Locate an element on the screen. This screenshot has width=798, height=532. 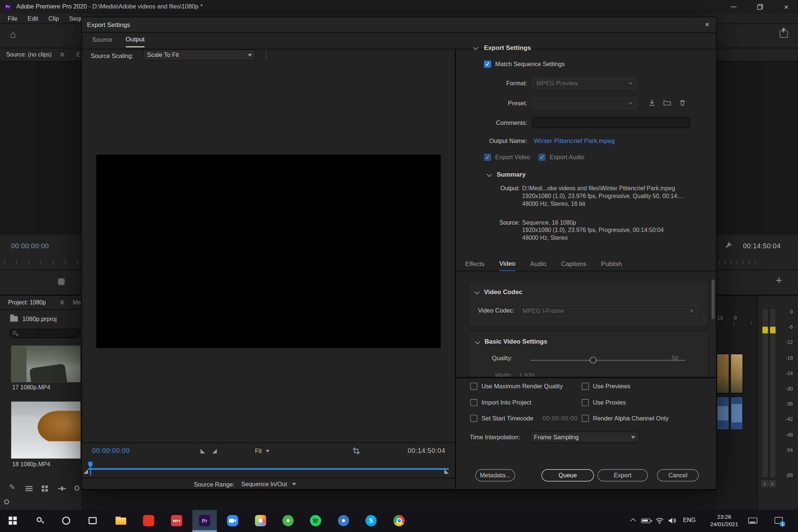
green-app-button is located at coordinates (288, 521).